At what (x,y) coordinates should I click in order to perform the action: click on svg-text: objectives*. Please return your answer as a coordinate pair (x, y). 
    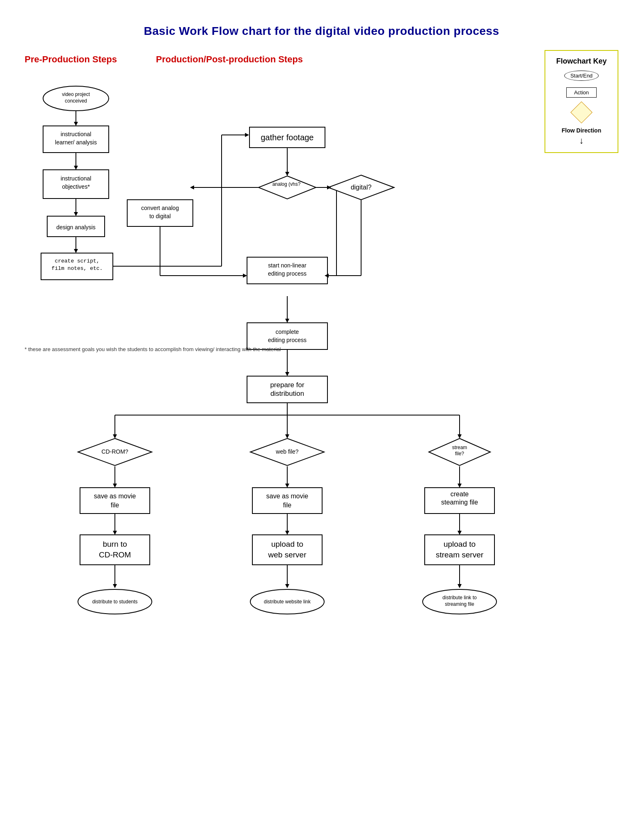
    Looking at the image, I should click on (76, 187).